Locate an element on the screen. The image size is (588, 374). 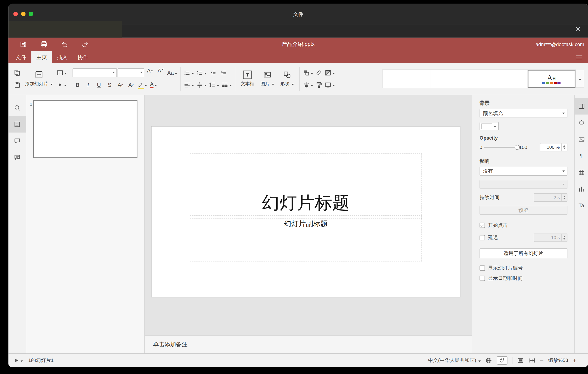
panel-tab-shape-settings is located at coordinates (581, 123).